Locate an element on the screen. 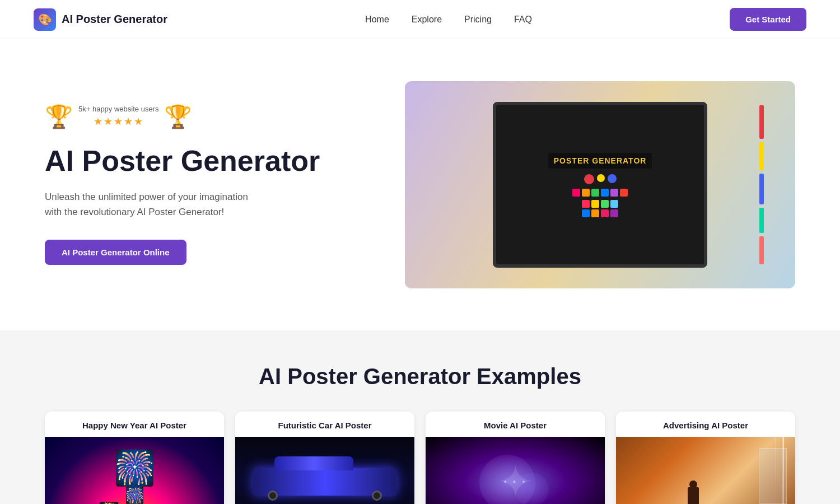  card-image-car is located at coordinates (325, 470).